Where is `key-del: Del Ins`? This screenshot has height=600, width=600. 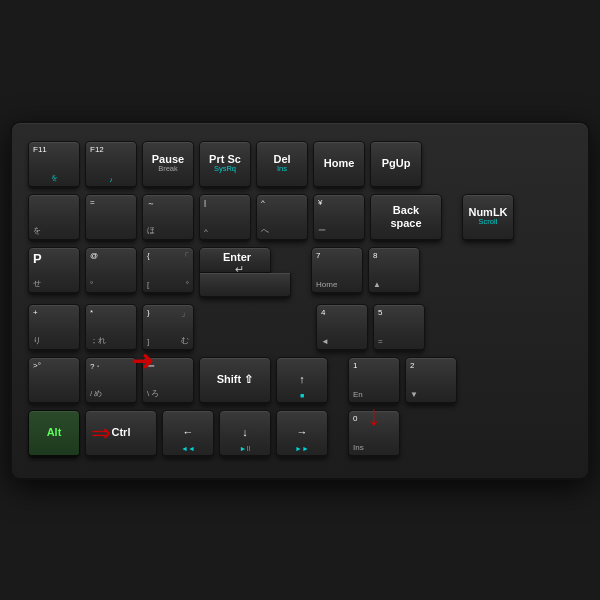 key-del: Del Ins is located at coordinates (282, 165).